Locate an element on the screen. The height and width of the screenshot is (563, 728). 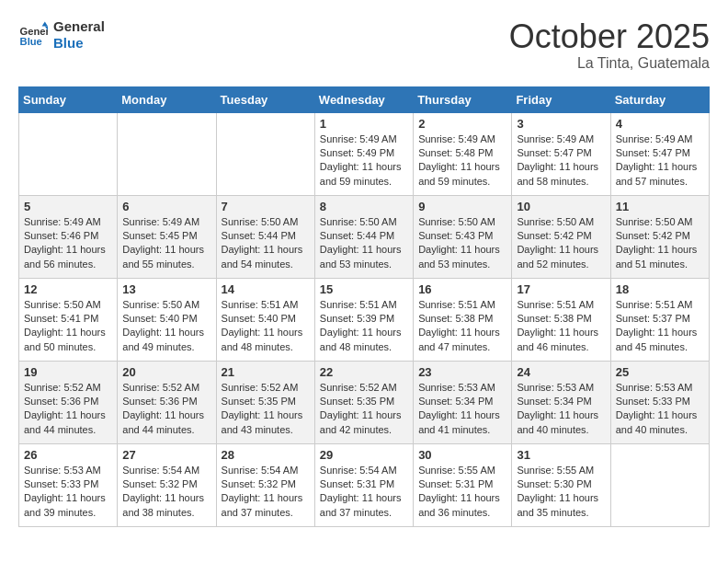
week-row-5: 26Sunrise: 5:53 AMSunset: 5:33 PMDayligh… is located at coordinates (364, 485).